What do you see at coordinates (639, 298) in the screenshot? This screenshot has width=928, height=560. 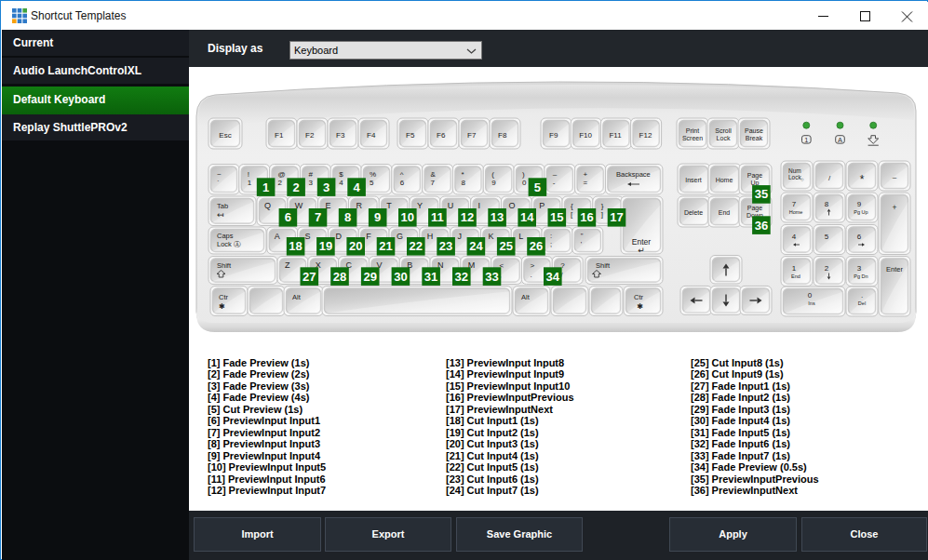 I see `svg-text: Ctr` at bounding box center [639, 298].